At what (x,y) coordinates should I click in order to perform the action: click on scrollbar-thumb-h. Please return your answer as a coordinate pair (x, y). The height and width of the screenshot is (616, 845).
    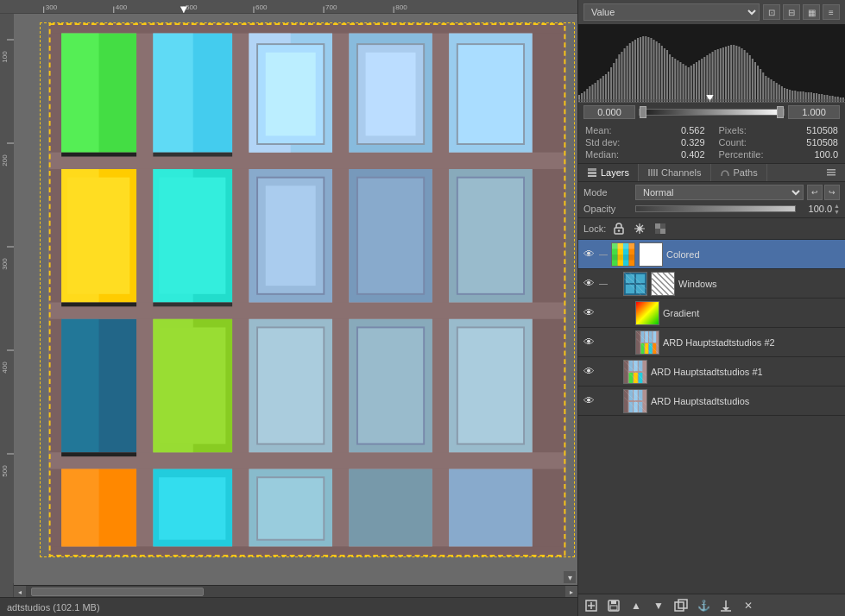
    Looking at the image, I should click on (117, 592).